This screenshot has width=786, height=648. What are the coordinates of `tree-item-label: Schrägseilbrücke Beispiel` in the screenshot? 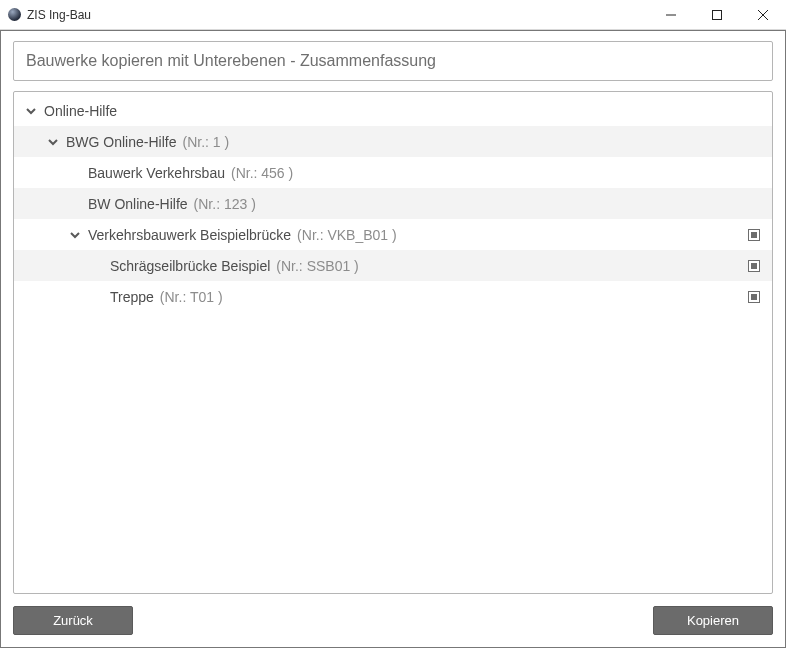 It's located at (190, 266).